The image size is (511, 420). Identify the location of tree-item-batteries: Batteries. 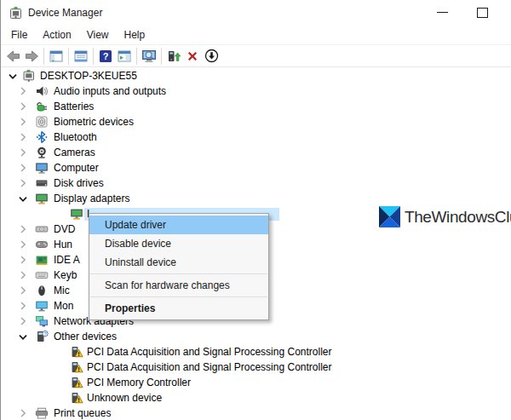
(256, 106).